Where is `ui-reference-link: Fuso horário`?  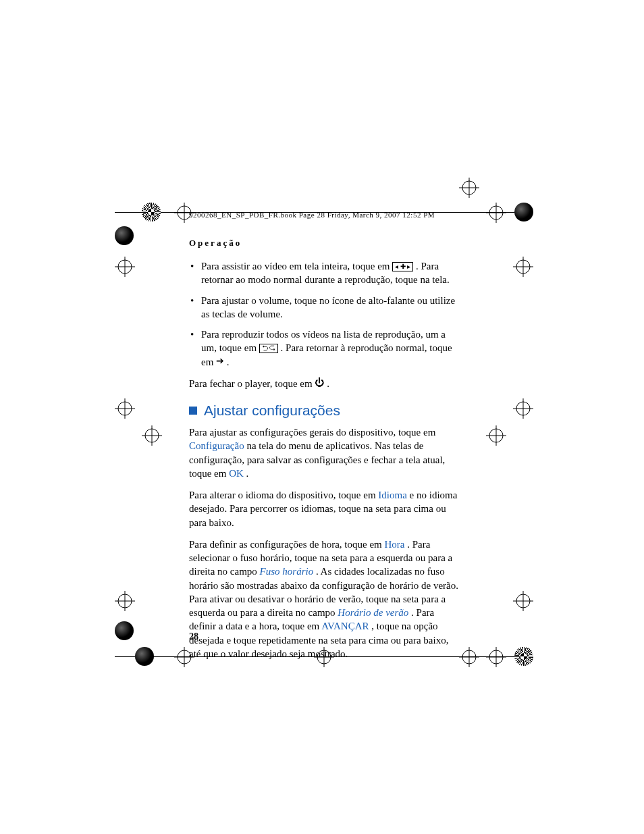
ui-reference-link: Fuso horário is located at coordinates (287, 571).